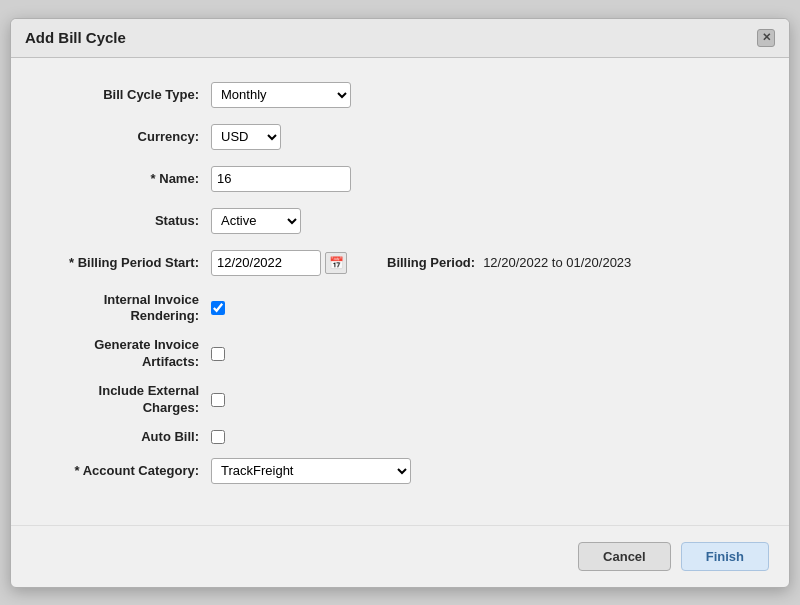 The image size is (800, 605). Describe the element at coordinates (218, 354) in the screenshot. I see `generate-invoice-artifacts-checkbox` at that location.